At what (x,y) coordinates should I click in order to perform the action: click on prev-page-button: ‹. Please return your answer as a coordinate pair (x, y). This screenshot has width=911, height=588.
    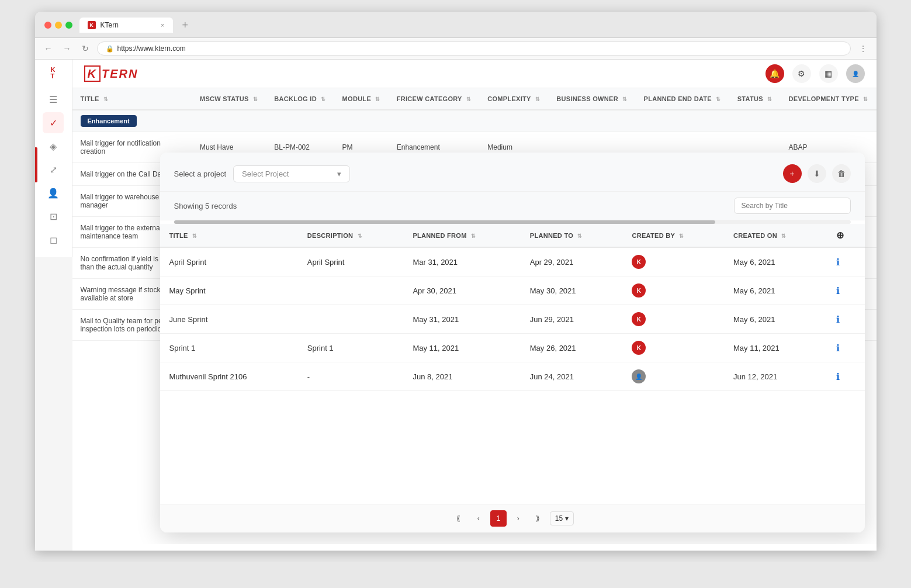
    Looking at the image, I should click on (479, 518).